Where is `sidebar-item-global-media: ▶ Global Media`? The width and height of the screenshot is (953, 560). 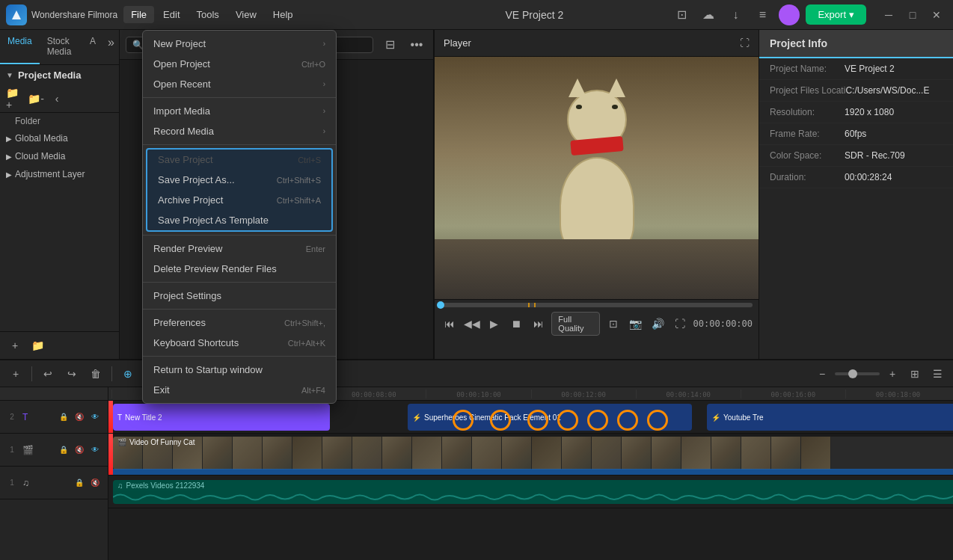
sidebar-item-global-media: ▶ Global Media is located at coordinates (60, 138).